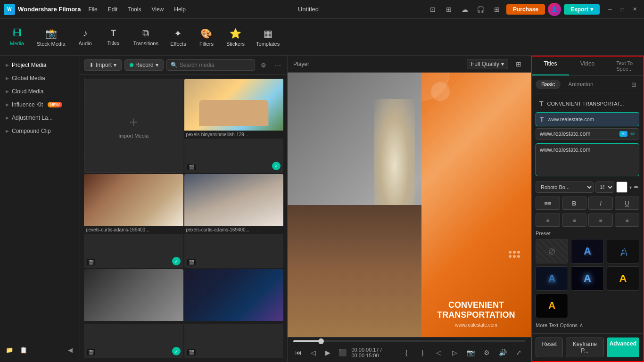 The height and width of the screenshot is (362, 644). I want to click on mark-out-icon: }, so click(422, 353).